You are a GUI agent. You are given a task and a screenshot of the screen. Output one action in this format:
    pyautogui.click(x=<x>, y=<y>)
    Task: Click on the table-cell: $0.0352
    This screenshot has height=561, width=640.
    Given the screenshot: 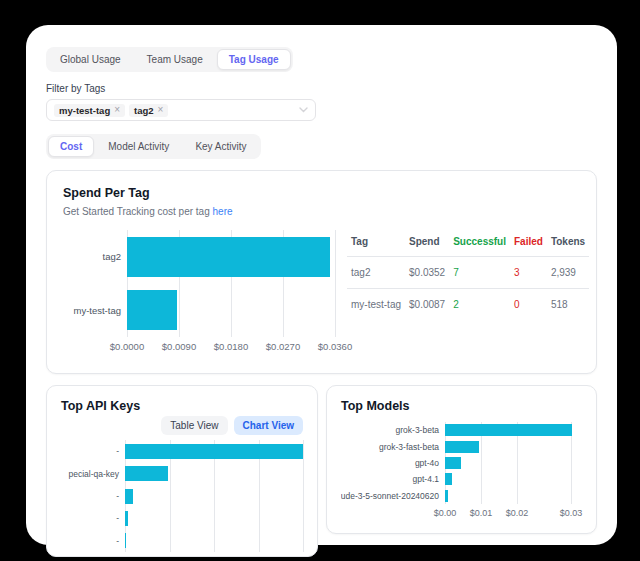 What is the action you would take?
    pyautogui.click(x=427, y=273)
    